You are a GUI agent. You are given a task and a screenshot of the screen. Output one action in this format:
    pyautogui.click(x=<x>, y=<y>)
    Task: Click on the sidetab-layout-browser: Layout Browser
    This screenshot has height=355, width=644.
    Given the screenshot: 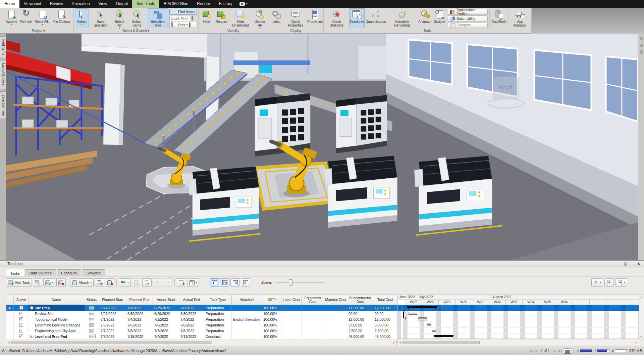 What is the action you would take?
    pyautogui.click(x=3, y=75)
    